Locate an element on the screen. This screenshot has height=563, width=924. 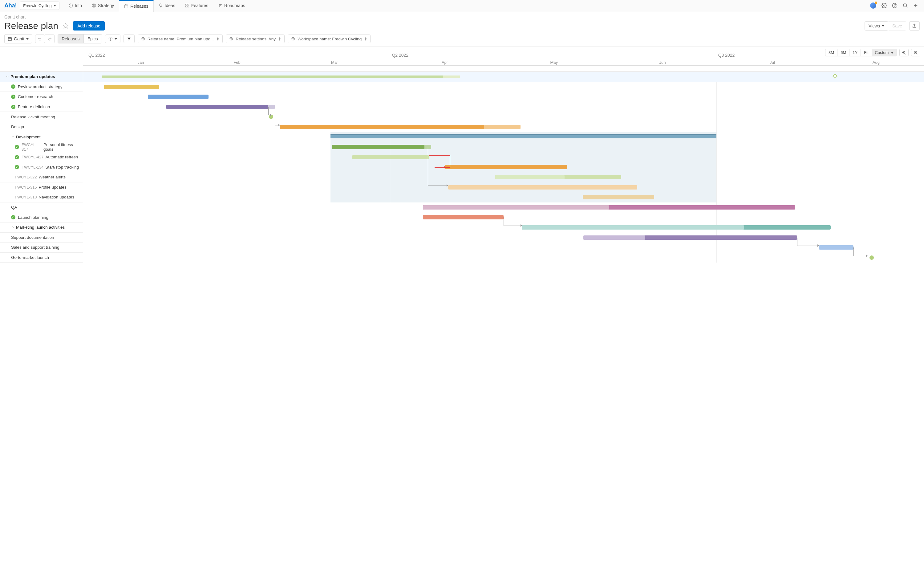
task-id: FWCYL-317 is located at coordinates (32, 147).